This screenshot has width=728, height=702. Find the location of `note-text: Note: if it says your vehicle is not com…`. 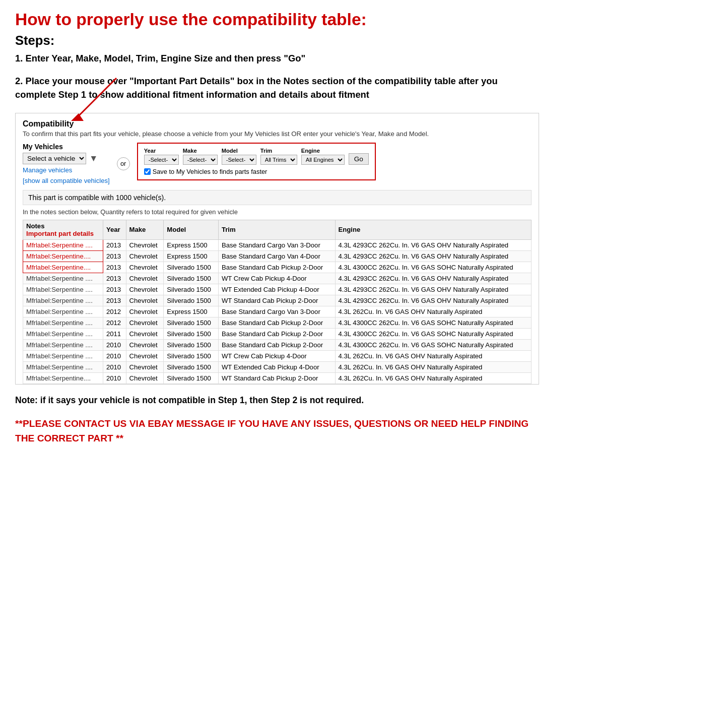

note-text: Note: if it says your vehicle is not com… is located at coordinates (277, 400).